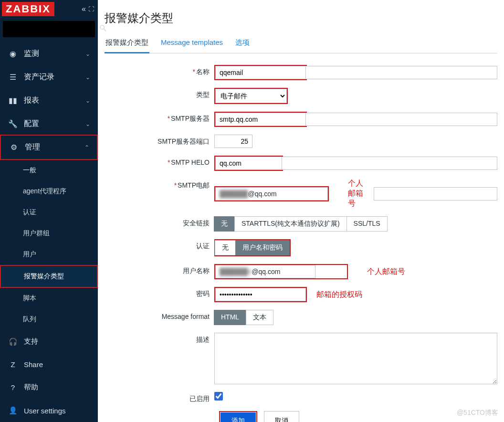  I want to click on nav-support-label: 支持, so click(31, 342).